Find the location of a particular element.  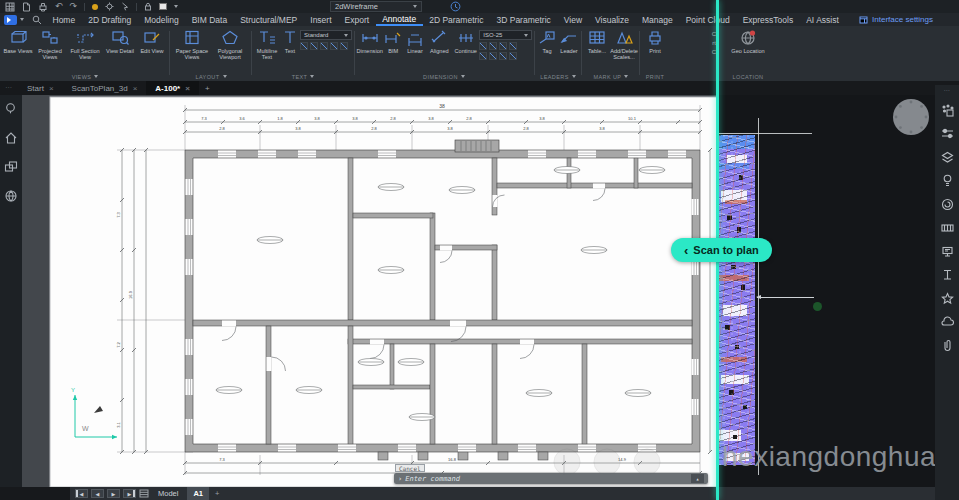

scan-to-plan-button: ‹ Scan to plan is located at coordinates (722, 250).